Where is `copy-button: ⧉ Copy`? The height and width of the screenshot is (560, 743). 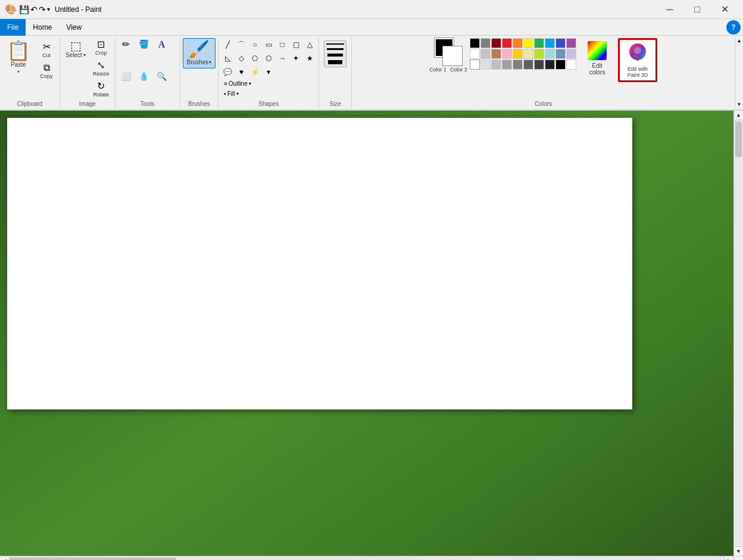 copy-button: ⧉ Copy is located at coordinates (46, 71).